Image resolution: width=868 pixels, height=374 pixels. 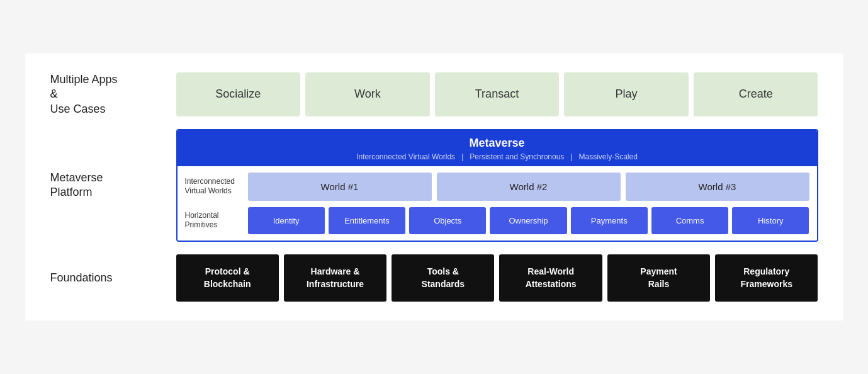 I want to click on foundations-row: Foundations Protocol &BlockchainHardware…, so click(x=434, y=278).